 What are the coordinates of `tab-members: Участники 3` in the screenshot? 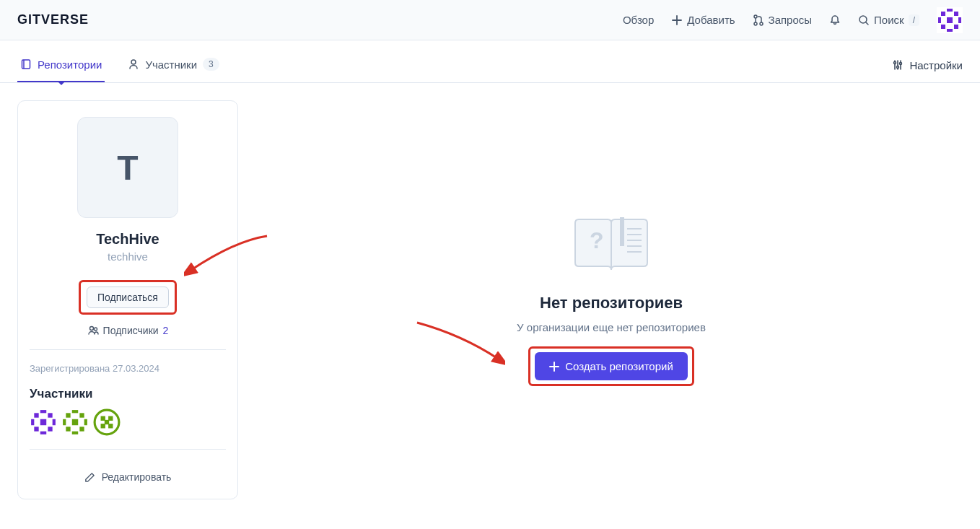 It's located at (173, 65).